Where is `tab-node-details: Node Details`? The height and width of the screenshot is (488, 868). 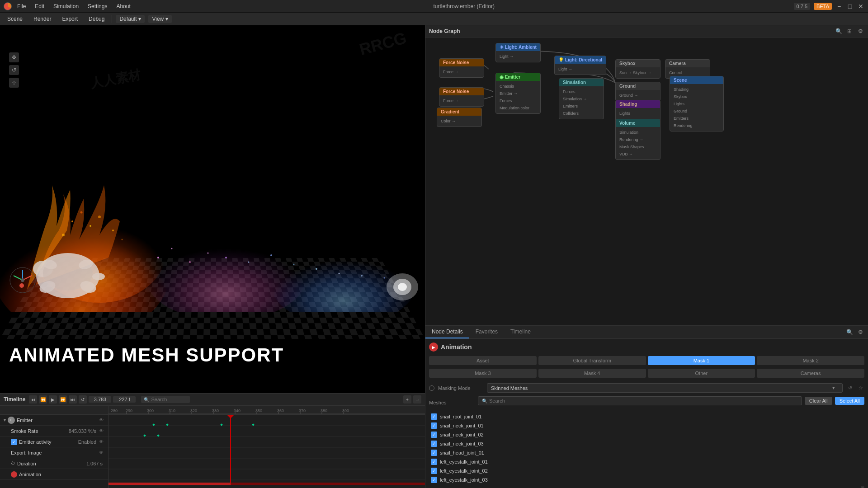
tab-node-details: Node Details is located at coordinates (448, 332).